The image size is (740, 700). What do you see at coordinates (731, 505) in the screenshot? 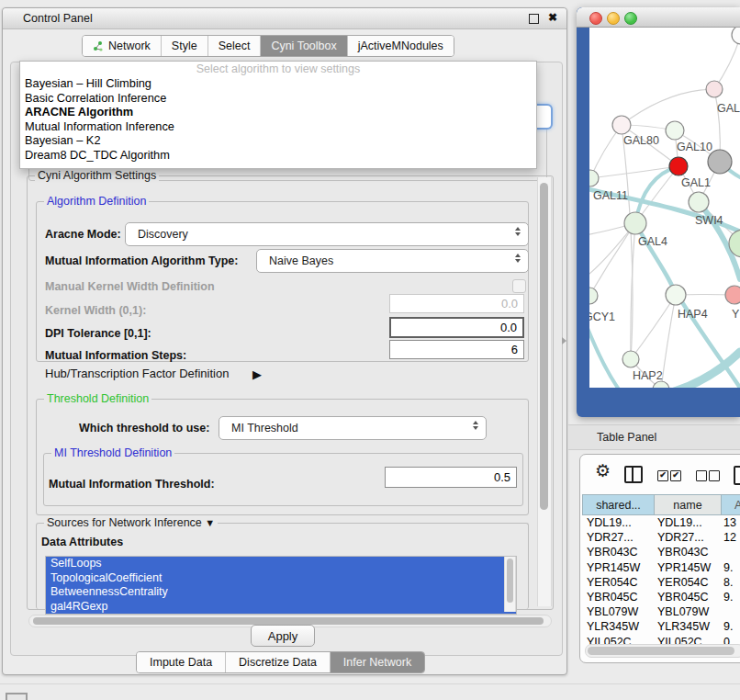
I see `column-header-partial: A` at bounding box center [731, 505].